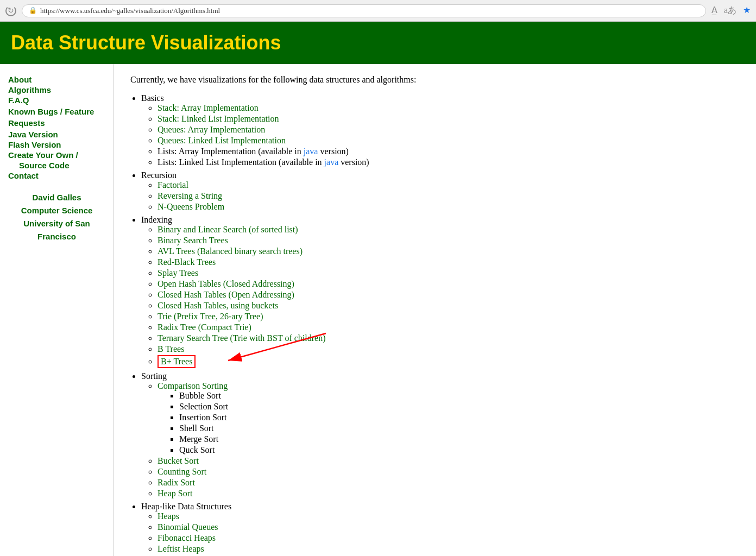 The image size is (756, 556). What do you see at coordinates (56, 224) in the screenshot?
I see `author-university: University of San` at bounding box center [56, 224].